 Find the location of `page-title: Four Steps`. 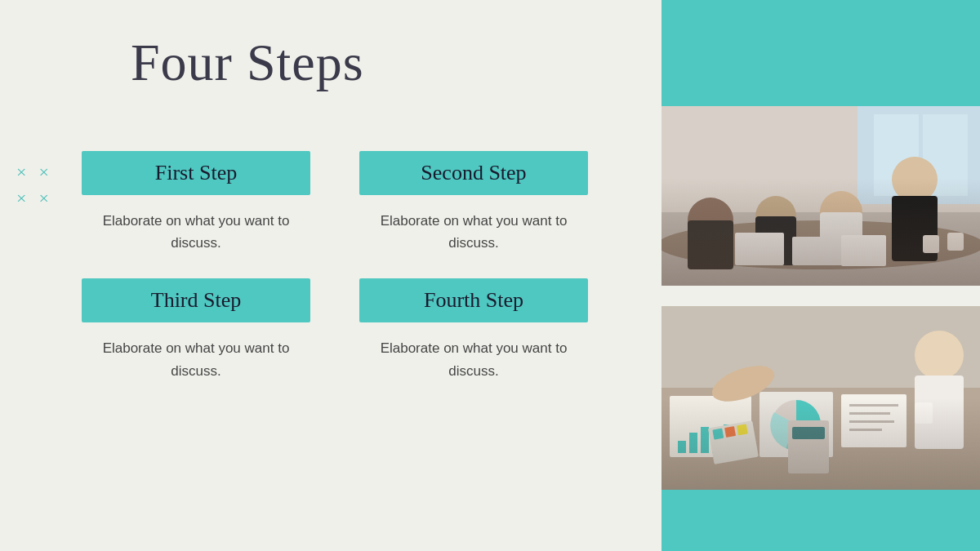

page-title: Four Steps is located at coordinates (247, 63).